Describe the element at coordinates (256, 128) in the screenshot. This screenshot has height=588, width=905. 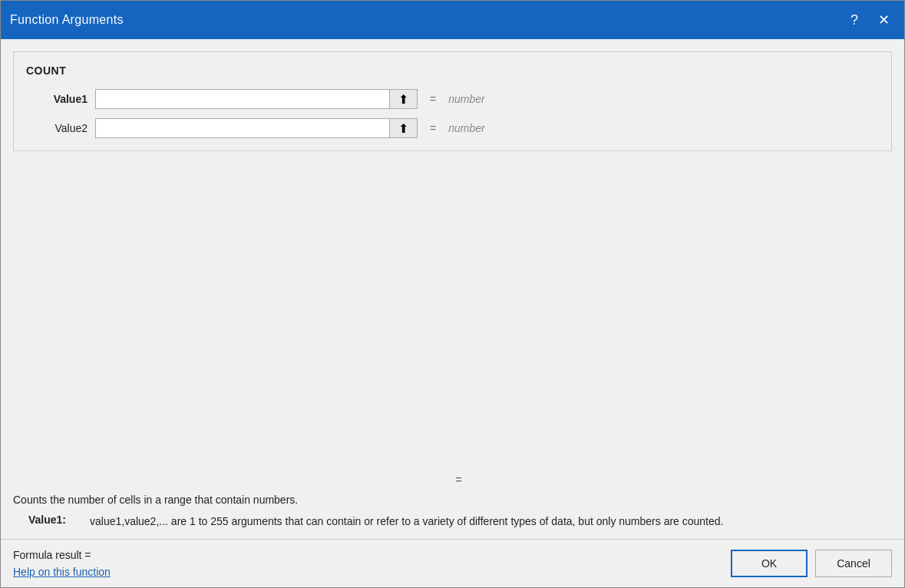
I see `value2-input-container: ⬆` at that location.